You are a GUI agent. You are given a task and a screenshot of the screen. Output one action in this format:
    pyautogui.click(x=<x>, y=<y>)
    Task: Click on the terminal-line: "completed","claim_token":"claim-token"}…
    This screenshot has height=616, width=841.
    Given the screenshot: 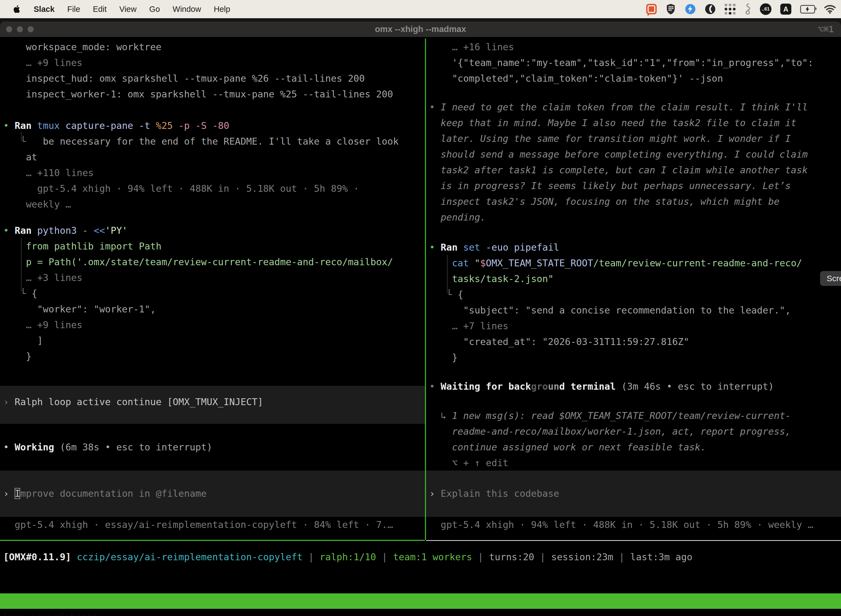 What is the action you would take?
    pyautogui.click(x=635, y=78)
    